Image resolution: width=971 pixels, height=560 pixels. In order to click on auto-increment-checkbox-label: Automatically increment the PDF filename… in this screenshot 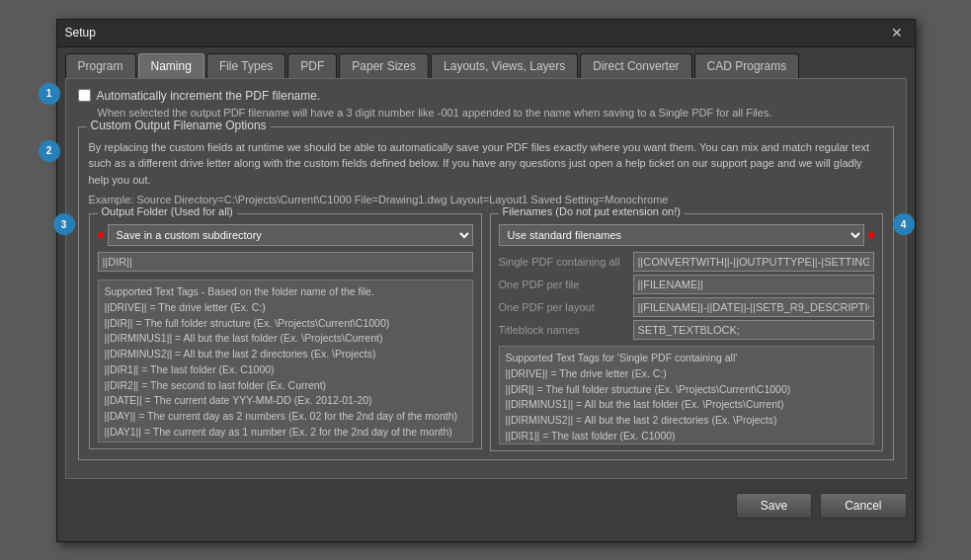, I will do `click(200, 96)`.